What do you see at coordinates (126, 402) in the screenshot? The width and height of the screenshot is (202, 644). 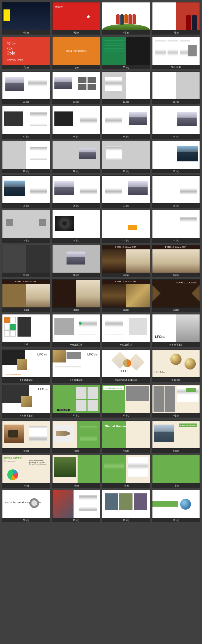 I see `thumbnail-cell: OUR BRAND PILLARS10.jpg` at bounding box center [126, 402].